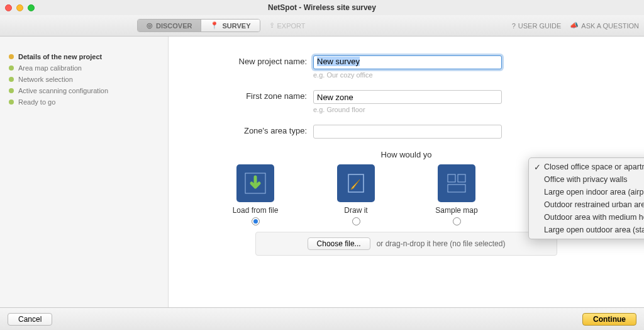 The width and height of the screenshot is (644, 330). Describe the element at coordinates (406, 132) in the screenshot. I see `area-type-row: Zone's area type:` at that location.